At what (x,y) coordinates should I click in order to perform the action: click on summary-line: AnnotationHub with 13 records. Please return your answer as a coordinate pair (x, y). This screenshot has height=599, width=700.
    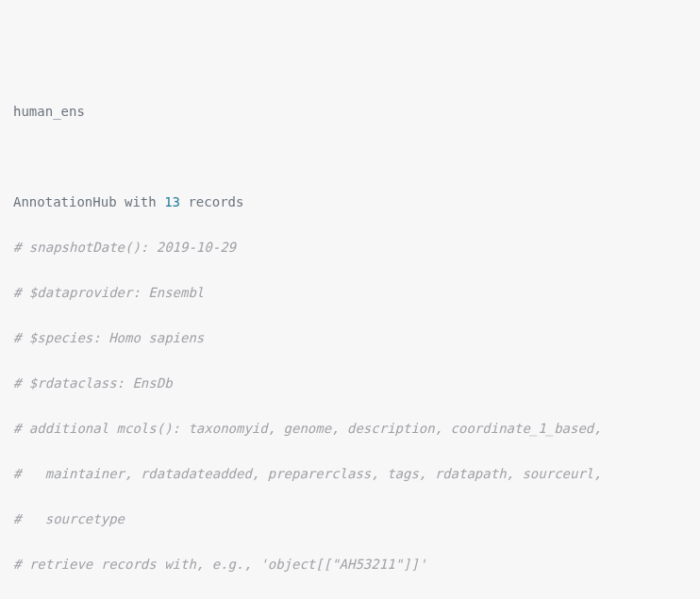
    Looking at the image, I should click on (350, 202).